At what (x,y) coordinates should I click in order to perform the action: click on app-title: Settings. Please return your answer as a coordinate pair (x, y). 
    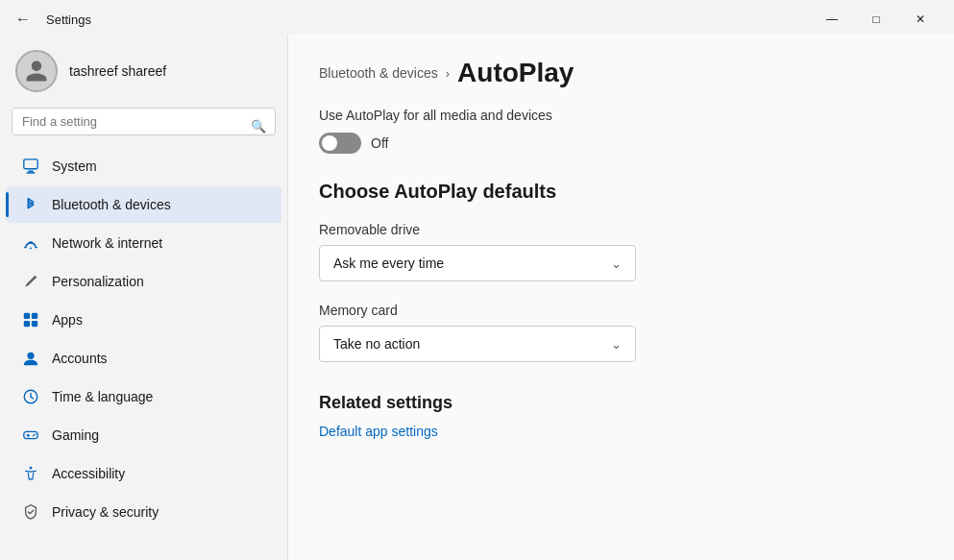
    Looking at the image, I should click on (69, 19).